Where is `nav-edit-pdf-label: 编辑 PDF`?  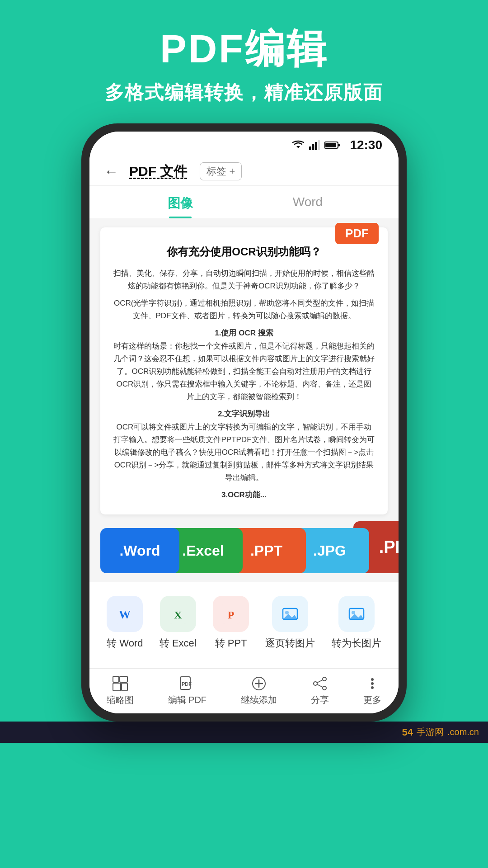
nav-edit-pdf-label: 编辑 PDF is located at coordinates (188, 700).